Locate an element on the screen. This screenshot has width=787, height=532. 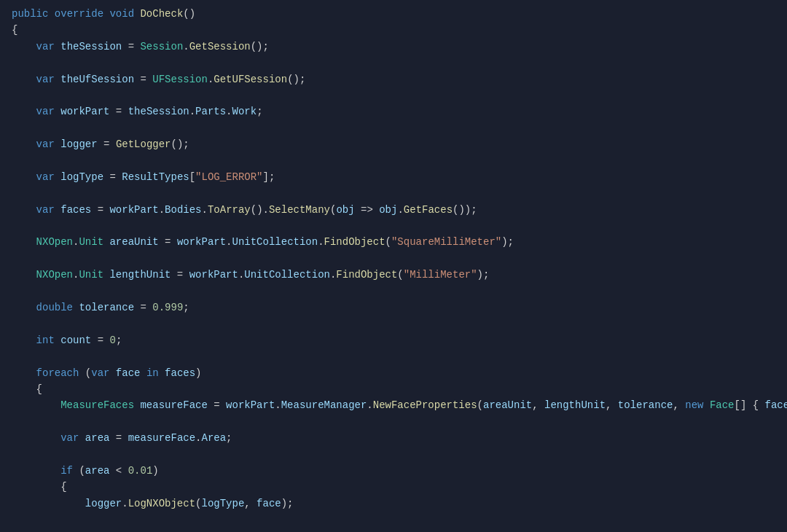
code-line: NXOpen.Unit areaUnit = workPart.UnitColl… is located at coordinates (394, 242).